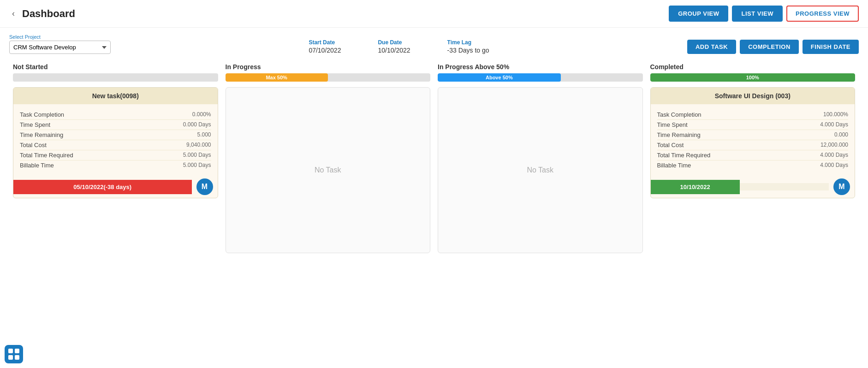 The width and height of the screenshot is (868, 368). I want to click on completion-button: COMPLETION, so click(769, 47).